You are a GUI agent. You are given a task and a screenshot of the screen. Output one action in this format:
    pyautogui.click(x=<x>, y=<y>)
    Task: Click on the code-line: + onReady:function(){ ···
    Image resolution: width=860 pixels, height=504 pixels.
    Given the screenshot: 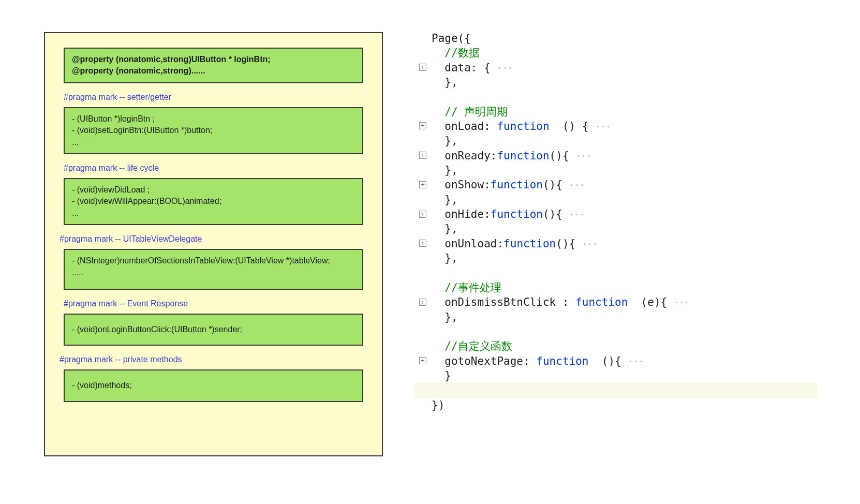 What is the action you would take?
    pyautogui.click(x=616, y=156)
    